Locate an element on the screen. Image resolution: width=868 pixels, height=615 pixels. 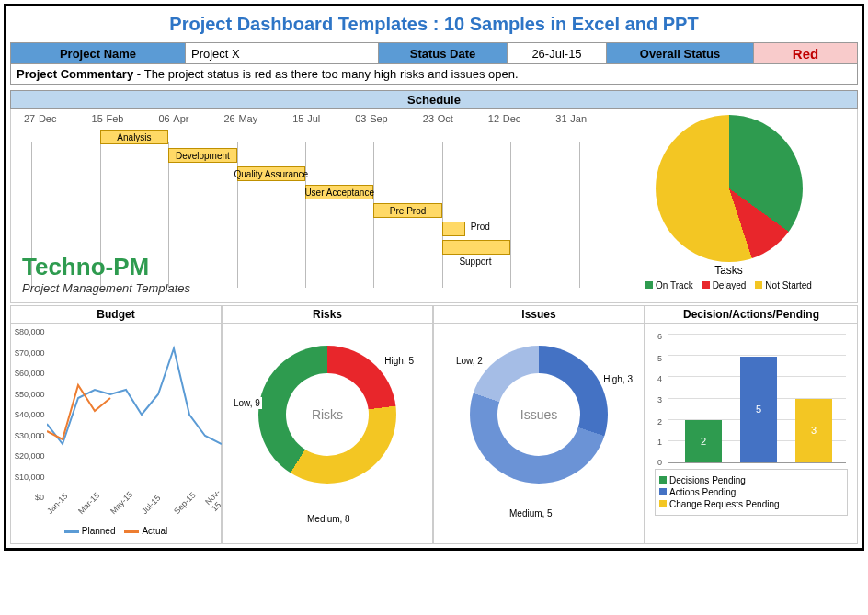
issues-title: Issues is located at coordinates (539, 314).